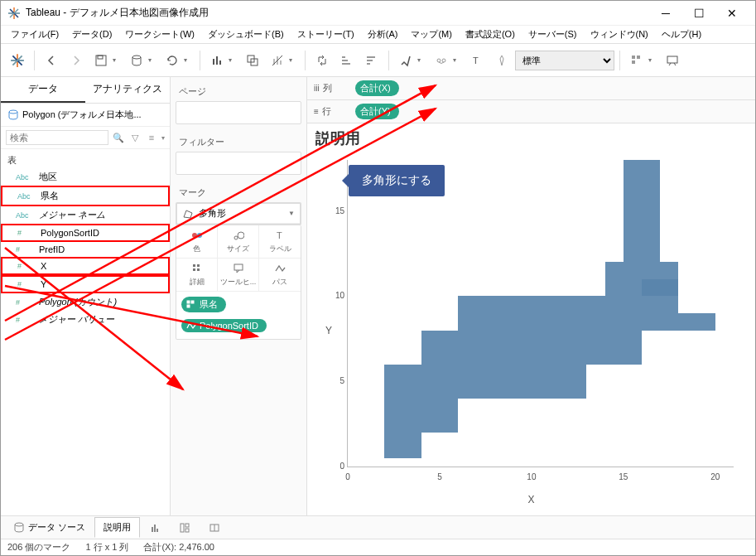  What do you see at coordinates (155, 528) in the screenshot?
I see `new-sheet-icon` at bounding box center [155, 528].